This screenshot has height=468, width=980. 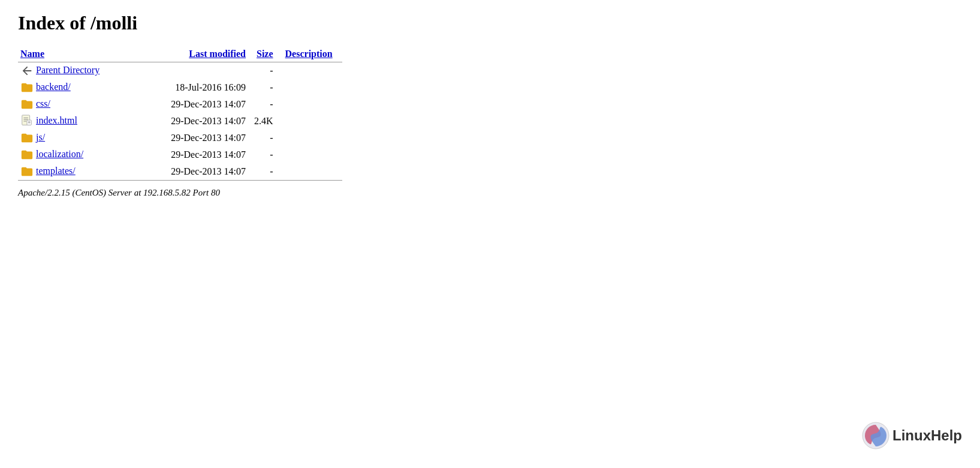 What do you see at coordinates (180, 104) in the screenshot?
I see `table-row: css/29-Dec-2013 14:07-` at bounding box center [180, 104].